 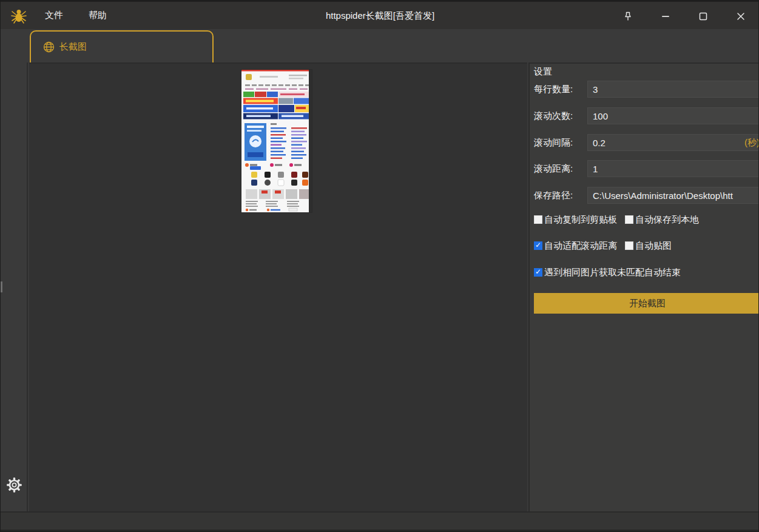 I want to click on capture-preview-thumbnail, so click(x=277, y=141).